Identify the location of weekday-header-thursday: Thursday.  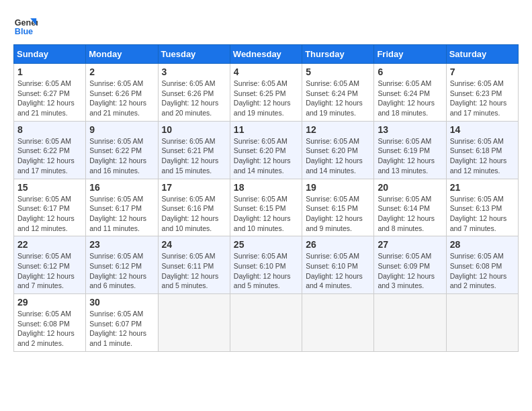
(339, 54).